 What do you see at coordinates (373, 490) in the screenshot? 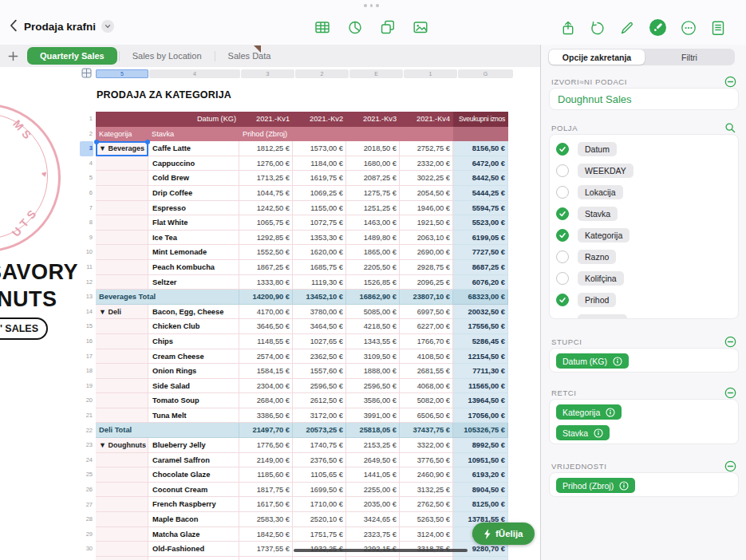
I see `cell: 2255,00 €` at bounding box center [373, 490].